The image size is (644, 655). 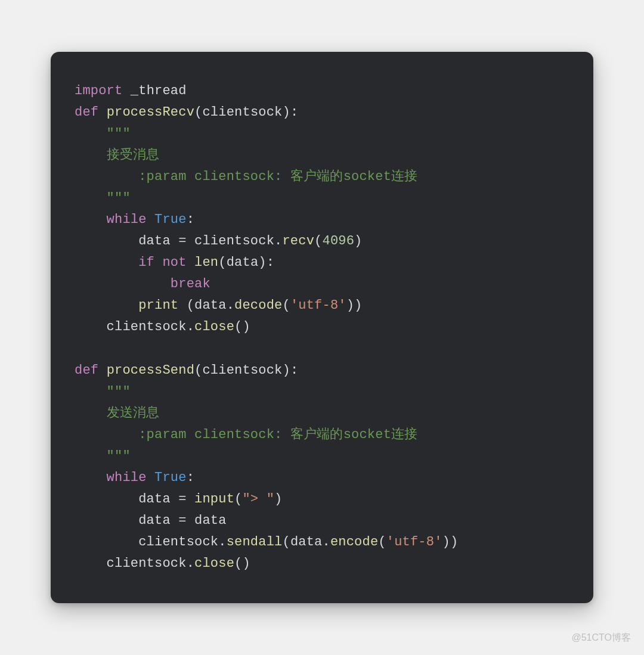 What do you see at coordinates (117, 414) in the screenshot?
I see `code-line: 发送消息` at bounding box center [117, 414].